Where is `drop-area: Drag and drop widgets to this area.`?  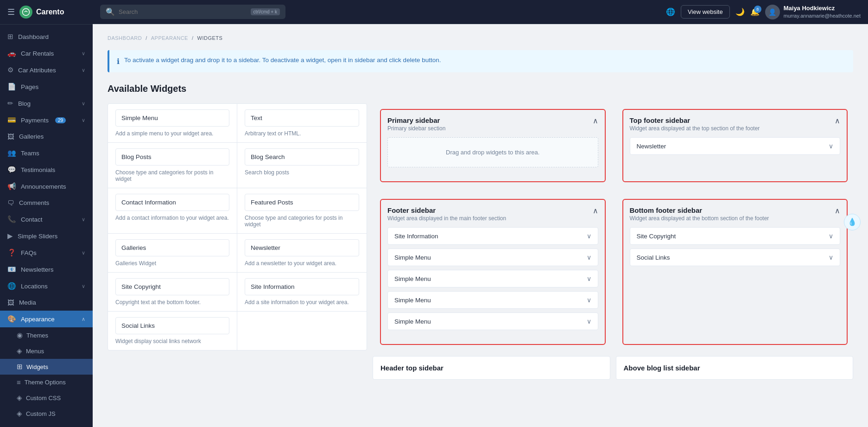
drop-area: Drag and drop widgets to this area. is located at coordinates (493, 152).